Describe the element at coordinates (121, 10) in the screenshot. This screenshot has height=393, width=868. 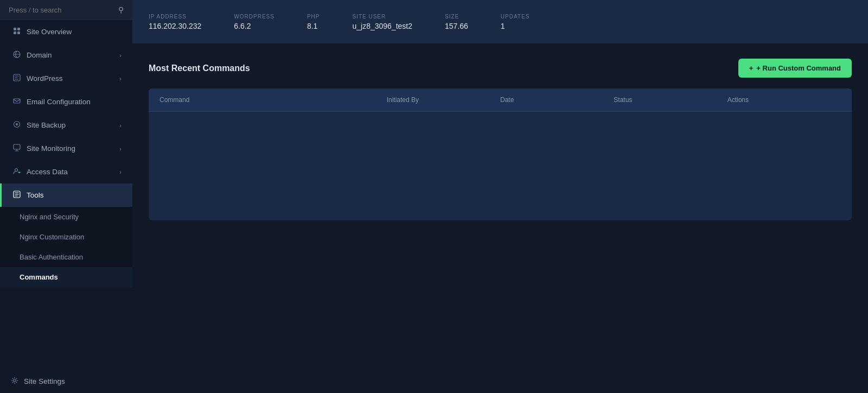
I see `search-icon: ⚲` at that location.